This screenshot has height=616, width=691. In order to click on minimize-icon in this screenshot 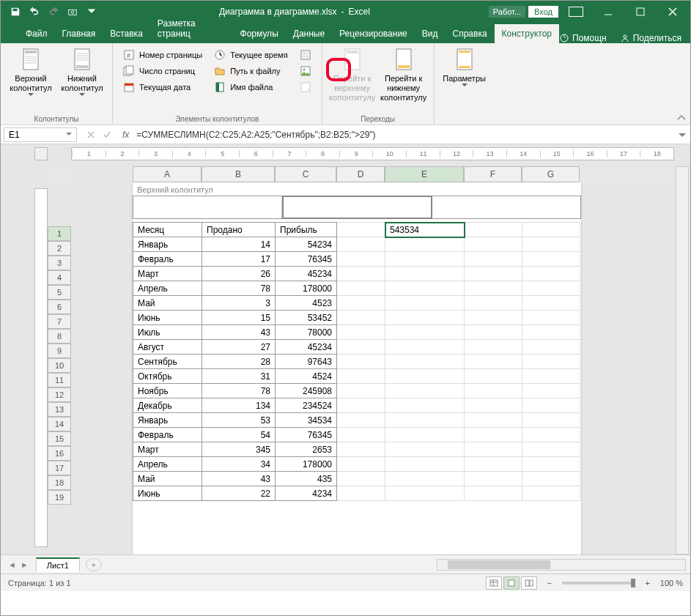, I will do `click(608, 12)`.